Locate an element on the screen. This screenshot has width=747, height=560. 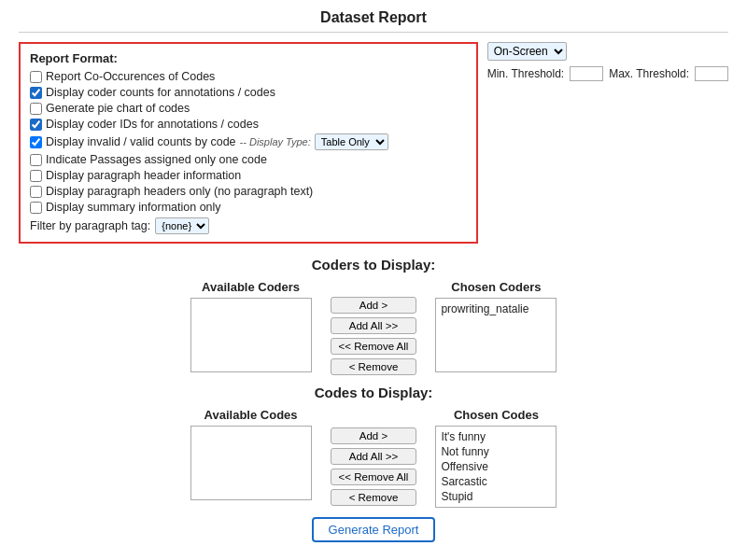
checkbox-row-invalid-valid: Display invalid / valid counts by code -… is located at coordinates (248, 142).